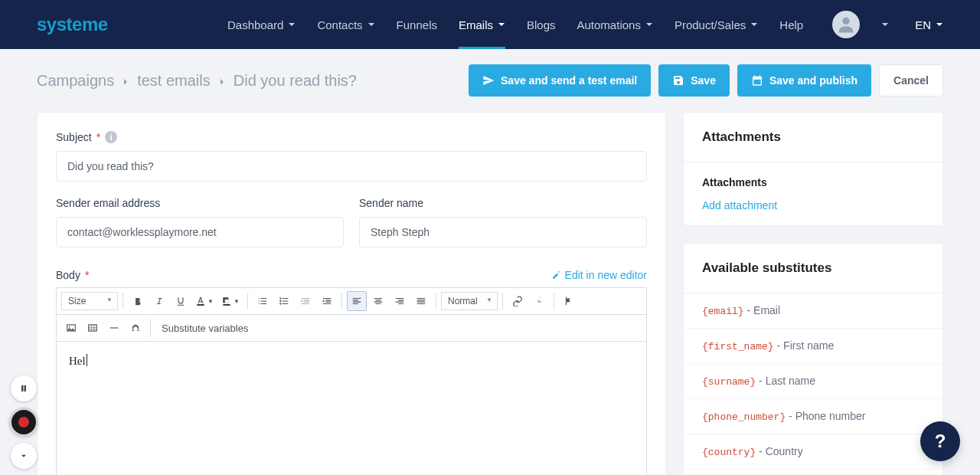 The height and width of the screenshot is (475, 980). I want to click on button-label: Save and send a test email, so click(569, 80).